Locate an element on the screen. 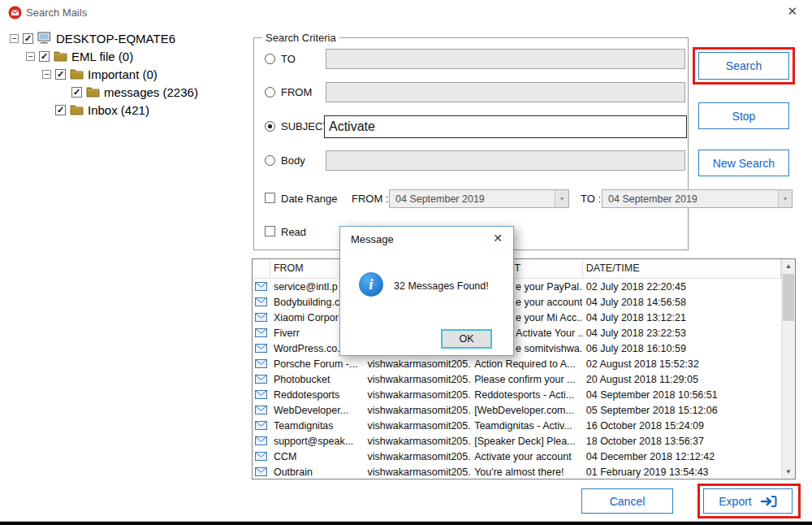 Image resolution: width=812 pixels, height=525 pixels. tree-item-label: Inbox (421) is located at coordinates (119, 111).